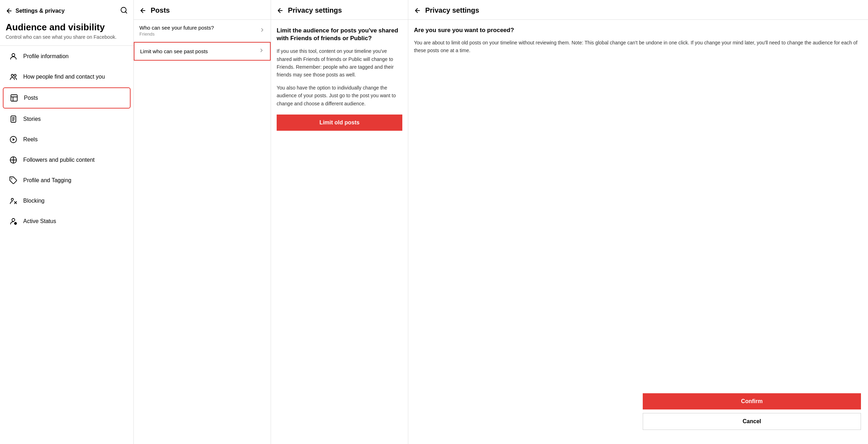  Describe the element at coordinates (67, 119) in the screenshot. I see `sidebar-item-stories: Stories` at that location.